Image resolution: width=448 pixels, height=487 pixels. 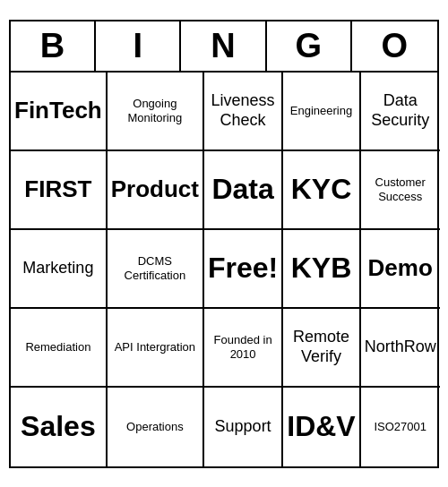 What do you see at coordinates (243, 268) in the screenshot?
I see `cell-text: Free!` at bounding box center [243, 268].